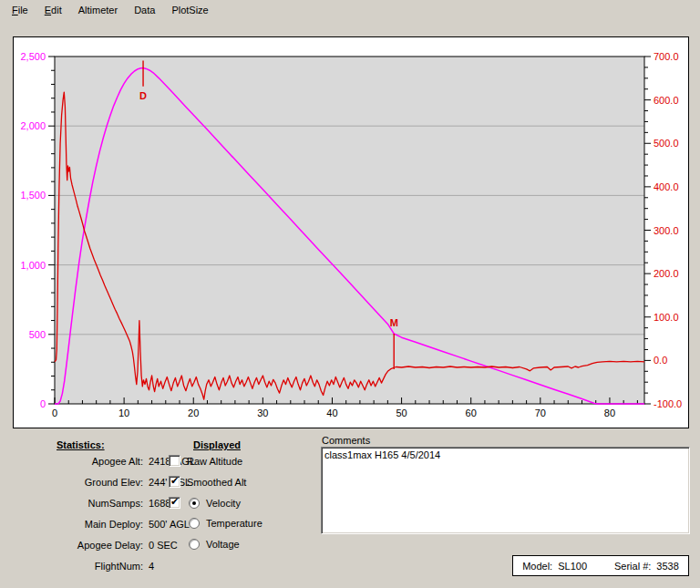  What do you see at coordinates (262, 413) in the screenshot?
I see `svg-text: 30` at bounding box center [262, 413].